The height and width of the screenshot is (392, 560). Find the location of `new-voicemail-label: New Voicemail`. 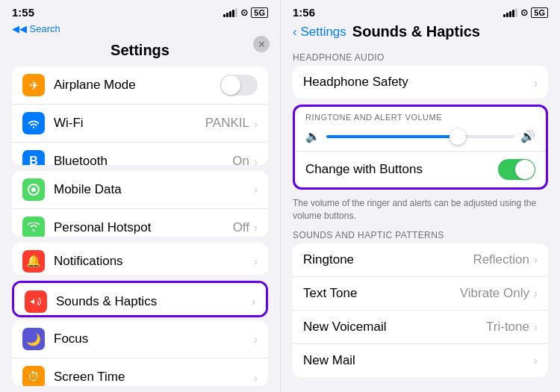

new-voicemail-label: New Voicemail is located at coordinates (394, 327).